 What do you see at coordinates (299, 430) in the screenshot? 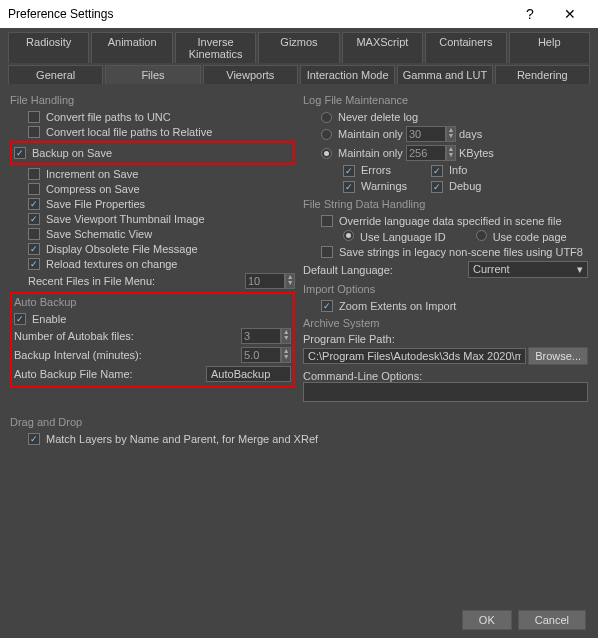
I see `dragdrop-section: Drag and Drop Match Layers by Name and P…` at bounding box center [299, 430].